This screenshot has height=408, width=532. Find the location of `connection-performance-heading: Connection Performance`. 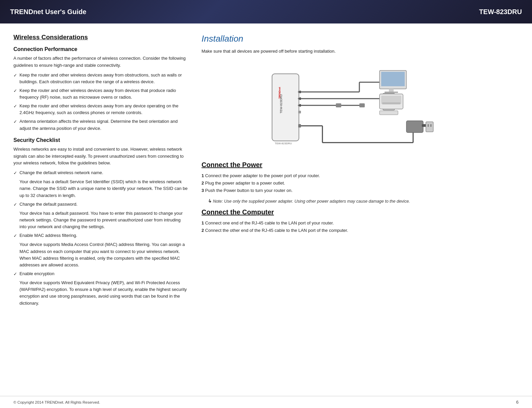

connection-performance-heading: Connection Performance is located at coordinates (101, 49).